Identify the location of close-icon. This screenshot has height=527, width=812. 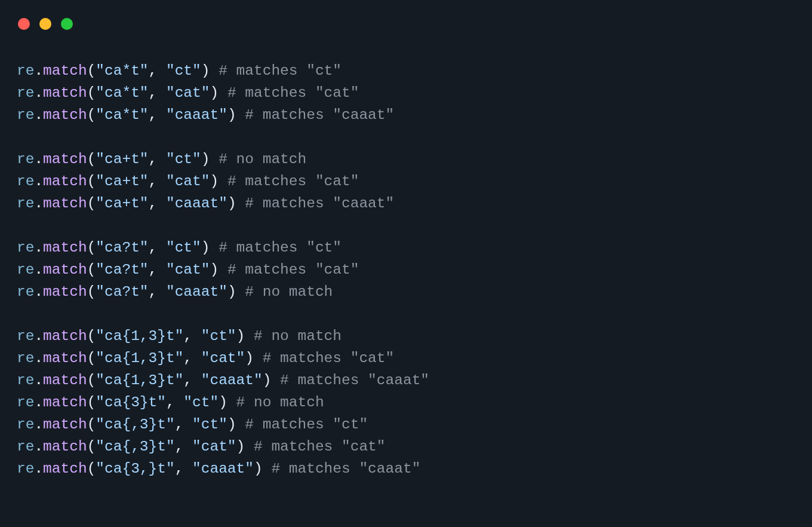
(24, 24).